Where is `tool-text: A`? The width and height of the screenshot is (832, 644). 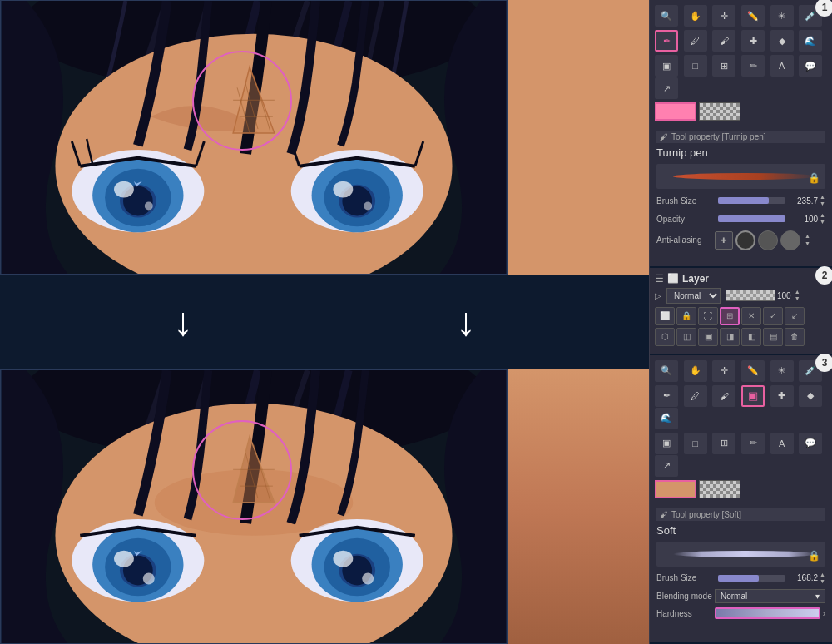 tool-text: A is located at coordinates (782, 66).